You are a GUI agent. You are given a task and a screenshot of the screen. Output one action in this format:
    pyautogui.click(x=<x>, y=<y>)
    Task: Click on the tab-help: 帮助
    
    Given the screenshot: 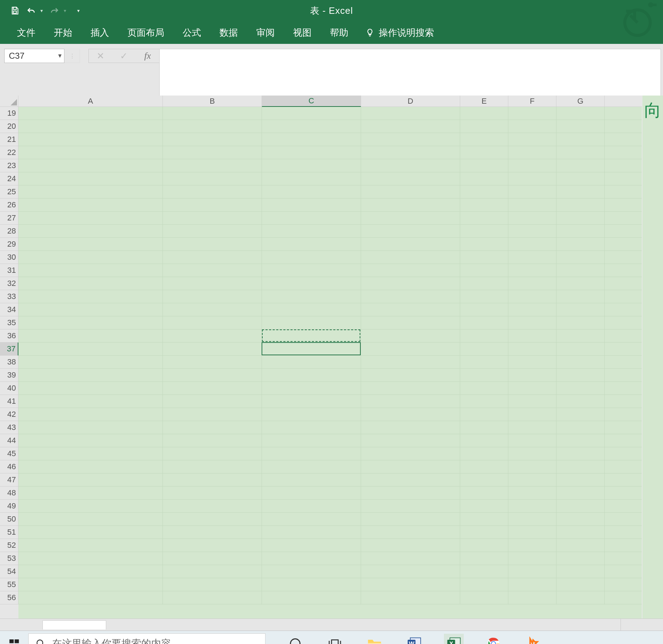 What is the action you would take?
    pyautogui.click(x=339, y=33)
    